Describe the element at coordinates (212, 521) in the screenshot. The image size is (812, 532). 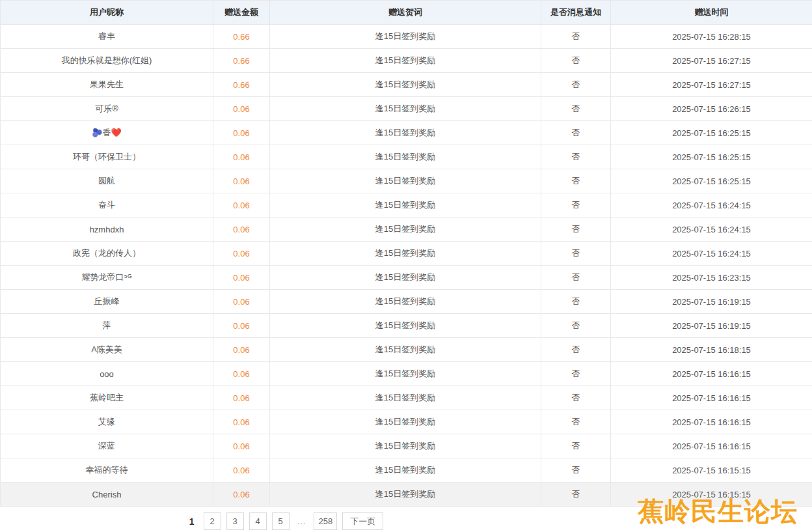
I see `page-button-2: 2` at that location.